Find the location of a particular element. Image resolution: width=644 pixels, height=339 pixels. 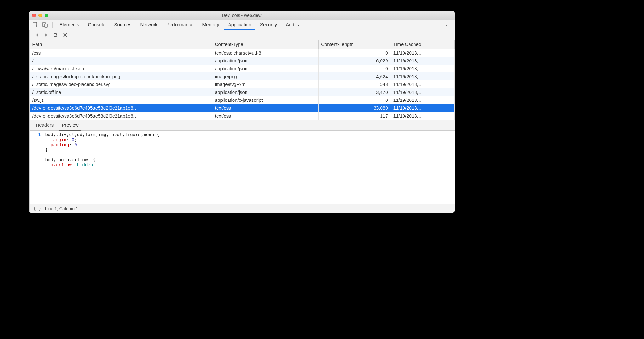

col-path: Path is located at coordinates (121, 44).